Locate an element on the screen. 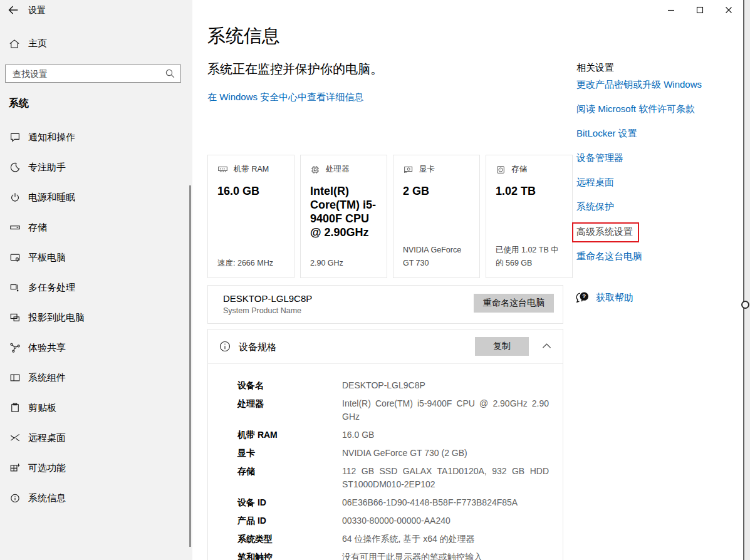 This screenshot has width=750, height=560. spec-row-processor: 处理器Intel(R) Core(TM) i5-9400F CPU @ 2.90… is located at coordinates (393, 410).